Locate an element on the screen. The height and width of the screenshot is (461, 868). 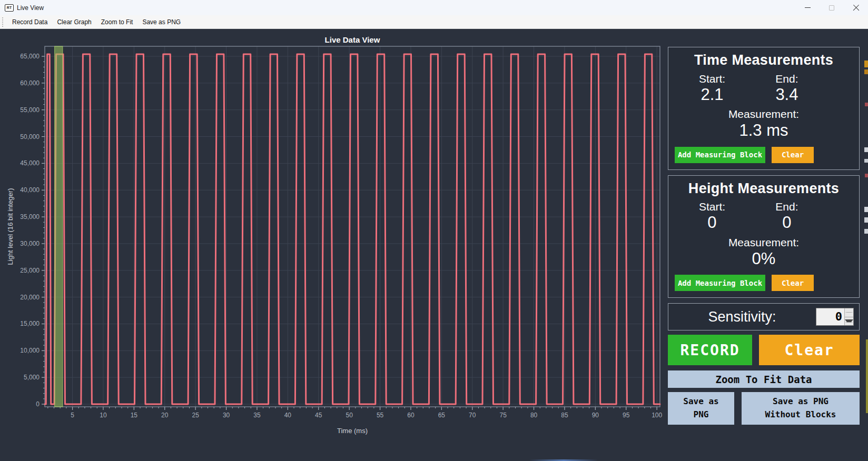
svg-text: 20 is located at coordinates (165, 415).